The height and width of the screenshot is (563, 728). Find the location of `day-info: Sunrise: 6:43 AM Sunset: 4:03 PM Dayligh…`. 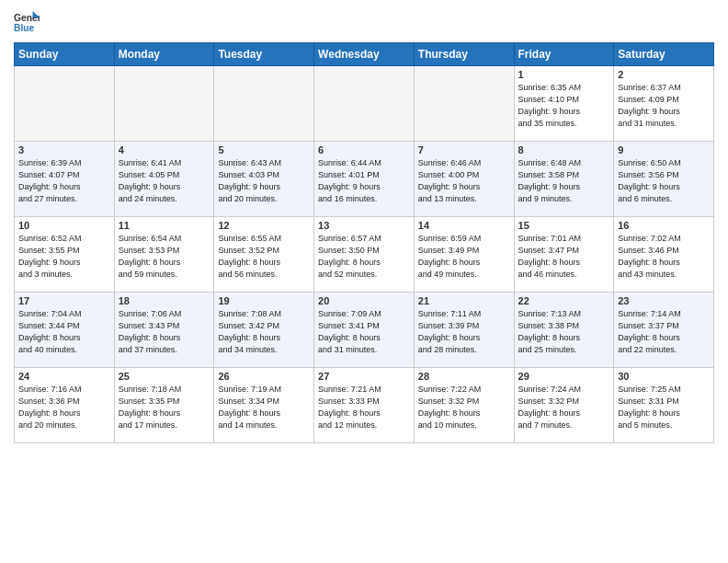

day-info: Sunrise: 6:43 AM Sunset: 4:03 PM Dayligh… is located at coordinates (264, 181).